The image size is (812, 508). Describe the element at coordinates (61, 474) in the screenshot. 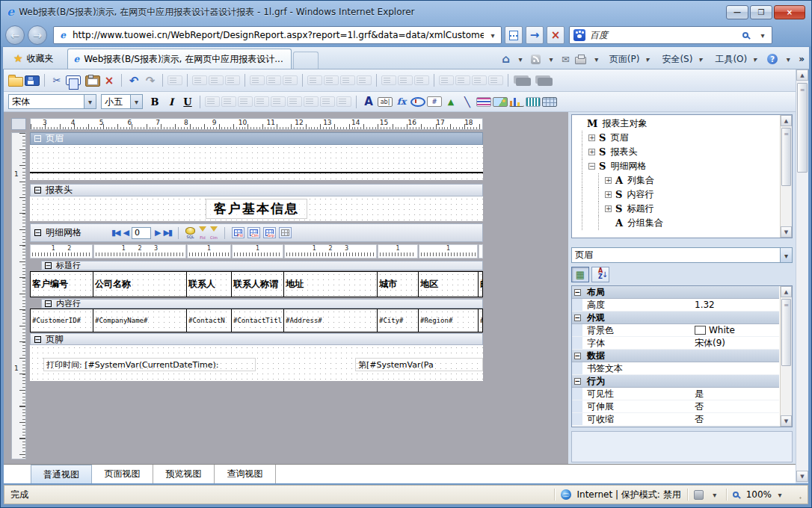

I see `view-tab: 普通视图` at that location.